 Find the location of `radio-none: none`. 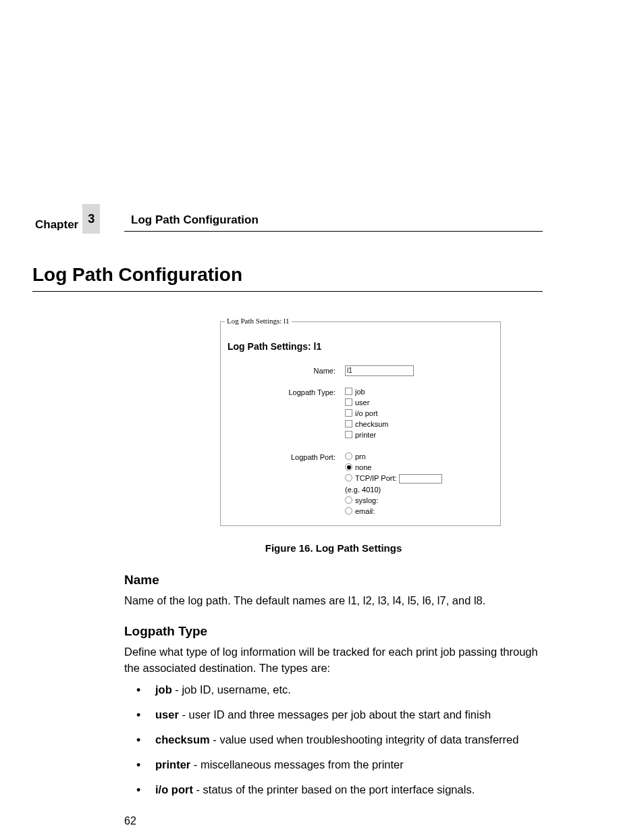

radio-none: none is located at coordinates (419, 467).